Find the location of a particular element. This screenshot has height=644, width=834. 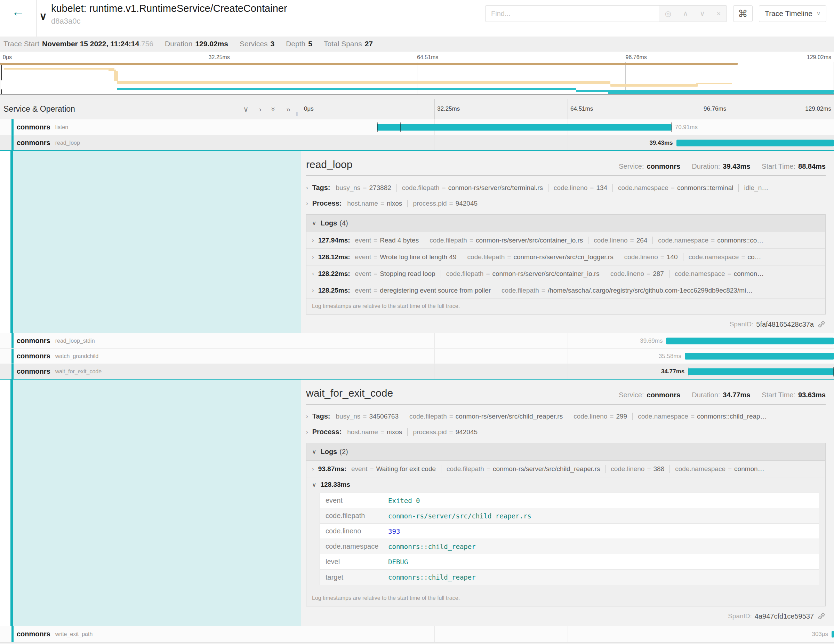

span-row-read_loop: conmonrs read_loop 39.43ms is located at coordinates (417, 143).